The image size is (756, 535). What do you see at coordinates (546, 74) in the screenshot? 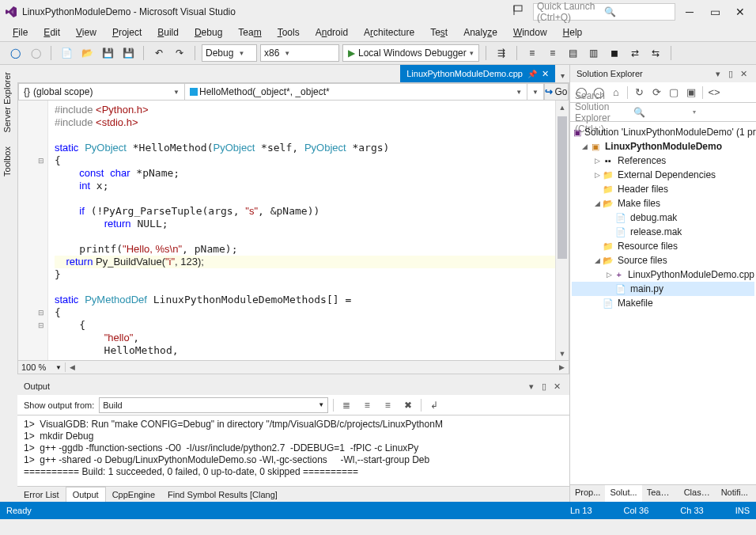
I see `tab-close-icon: ✕` at bounding box center [546, 74].